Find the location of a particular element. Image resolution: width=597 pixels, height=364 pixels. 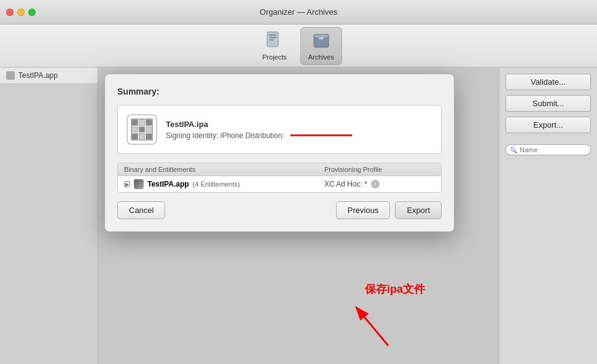

app-name: TestIPA.app is located at coordinates (168, 184).